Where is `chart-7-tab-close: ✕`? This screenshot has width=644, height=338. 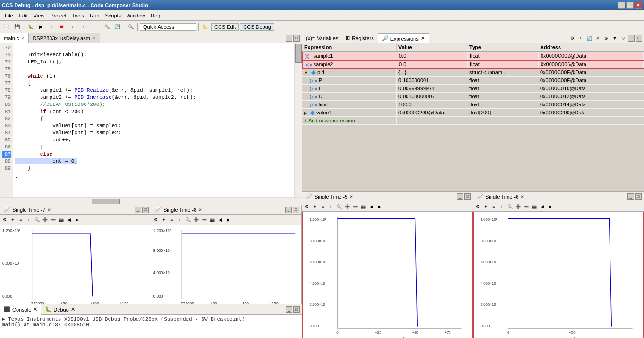 chart-7-tab-close: ✕ is located at coordinates (49, 210).